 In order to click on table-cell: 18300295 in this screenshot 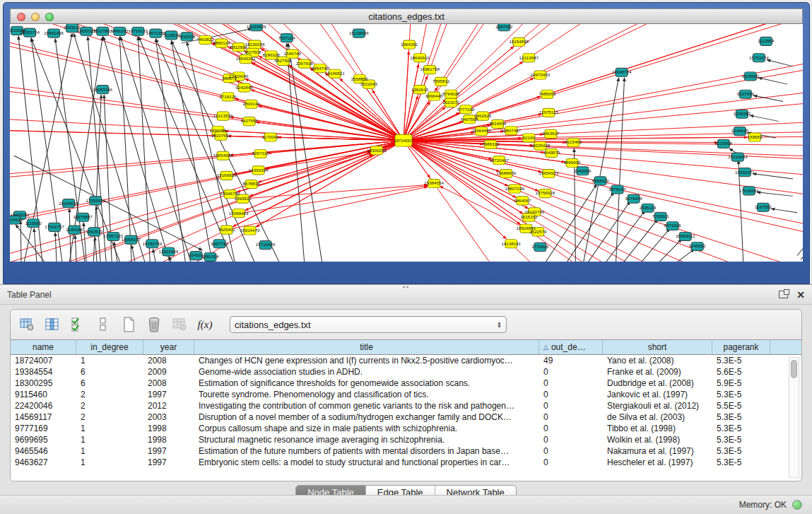, I will do `click(44, 383)`.